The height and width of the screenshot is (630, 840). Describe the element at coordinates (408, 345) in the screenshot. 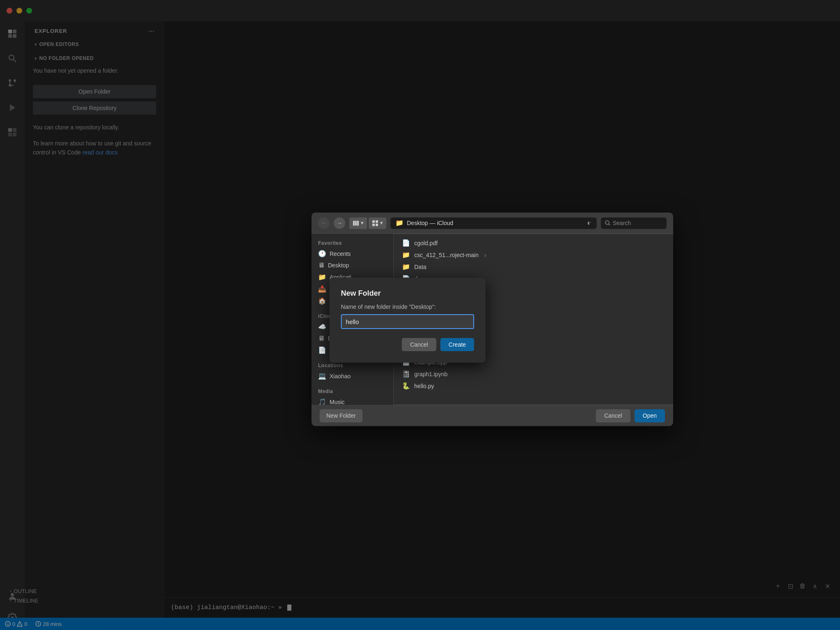

I see `new-folder-buttons: Cancel Create` at that location.